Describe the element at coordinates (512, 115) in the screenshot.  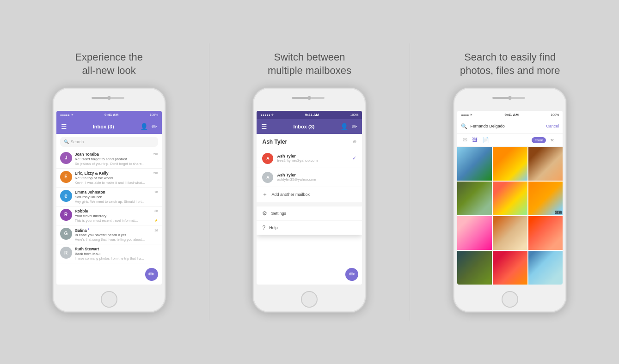
I see `phone-3-time: 9:41 AM` at that location.